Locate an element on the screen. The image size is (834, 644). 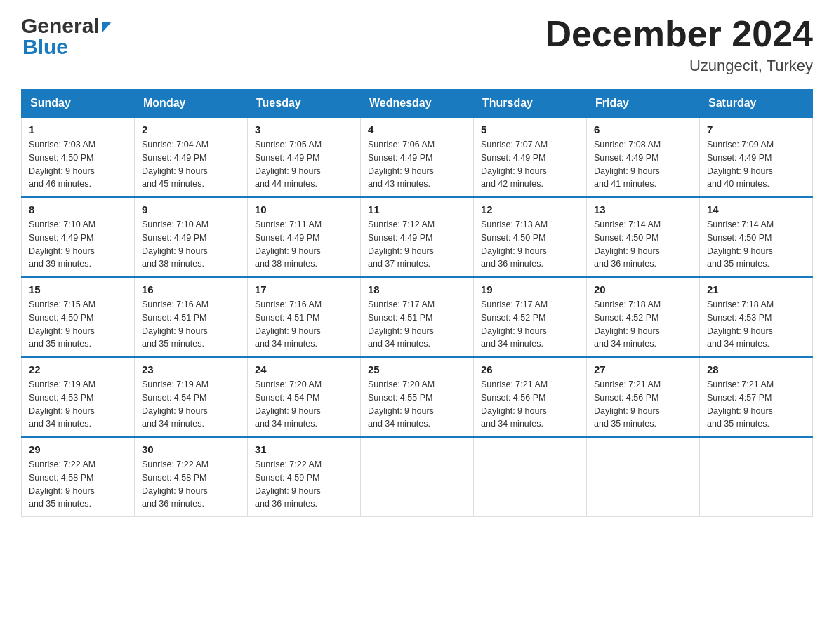
weekday-header-wednesday: Wednesday is located at coordinates (417, 104).